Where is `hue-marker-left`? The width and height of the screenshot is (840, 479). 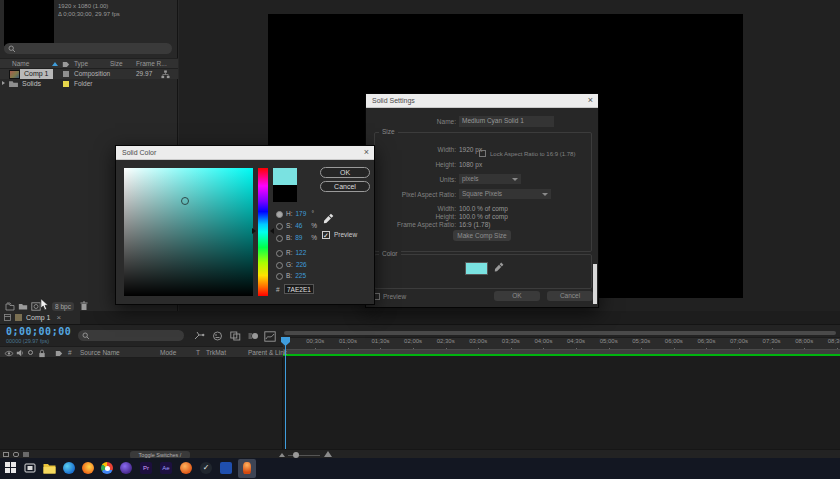 hue-marker-left is located at coordinates (254, 231).